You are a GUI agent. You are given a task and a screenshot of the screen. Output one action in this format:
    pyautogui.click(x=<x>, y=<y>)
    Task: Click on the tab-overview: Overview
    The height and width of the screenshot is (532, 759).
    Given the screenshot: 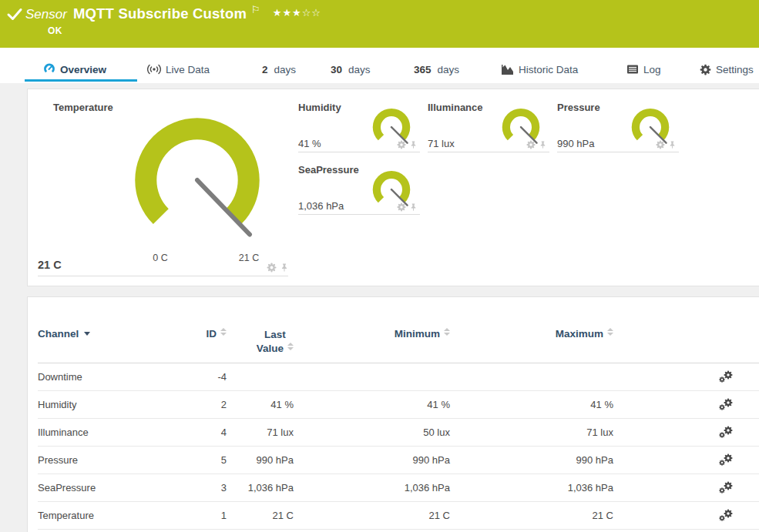 What is the action you would take?
    pyautogui.click(x=75, y=69)
    